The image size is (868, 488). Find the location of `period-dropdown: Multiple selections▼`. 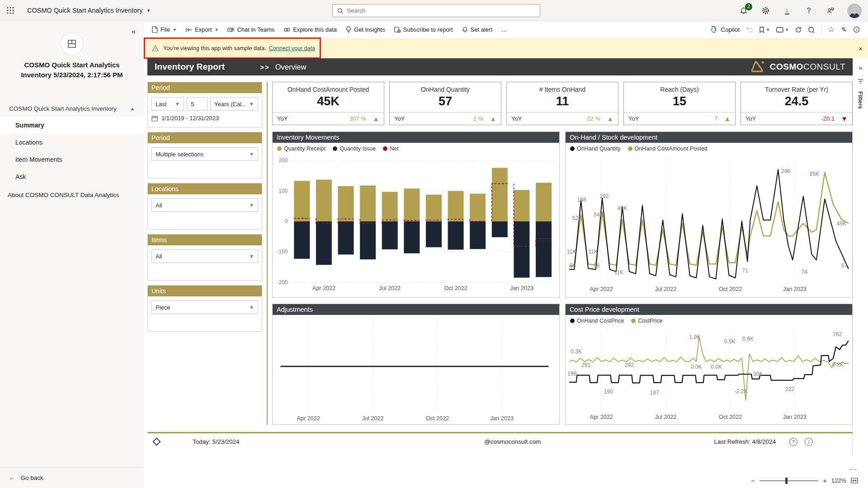

period-dropdown: Multiple selections▼ is located at coordinates (205, 154).